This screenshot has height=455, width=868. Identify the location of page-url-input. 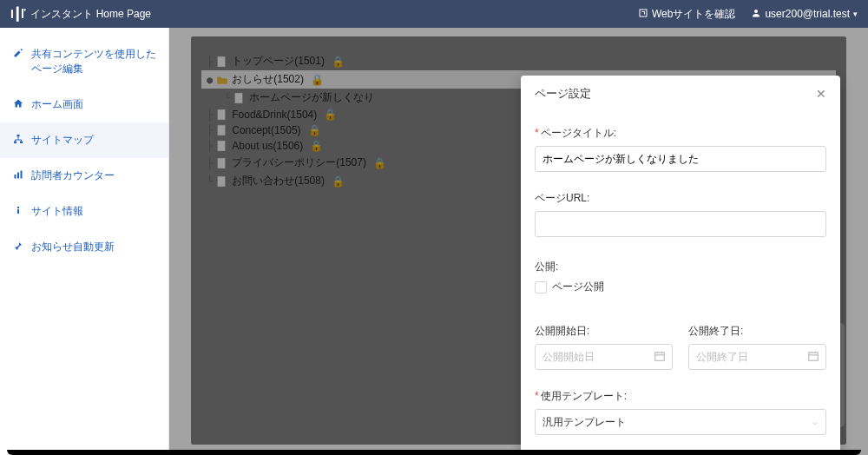
(681, 224).